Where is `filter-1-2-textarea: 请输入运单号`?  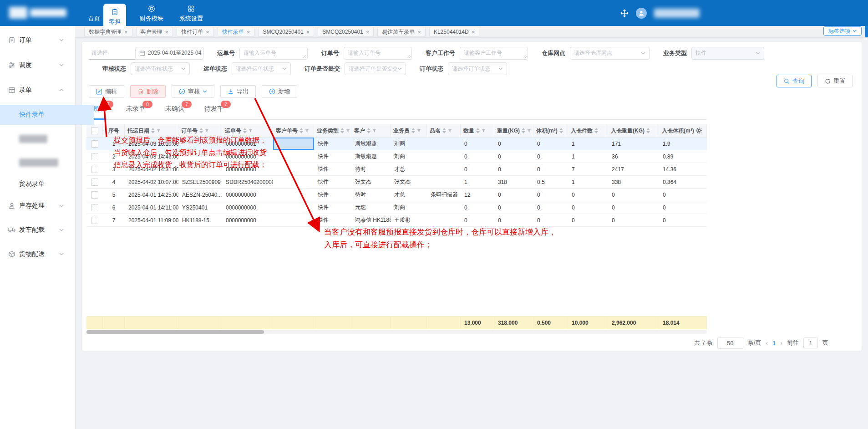
filter-1-2-textarea: 请输入运单号 is located at coordinates (274, 53).